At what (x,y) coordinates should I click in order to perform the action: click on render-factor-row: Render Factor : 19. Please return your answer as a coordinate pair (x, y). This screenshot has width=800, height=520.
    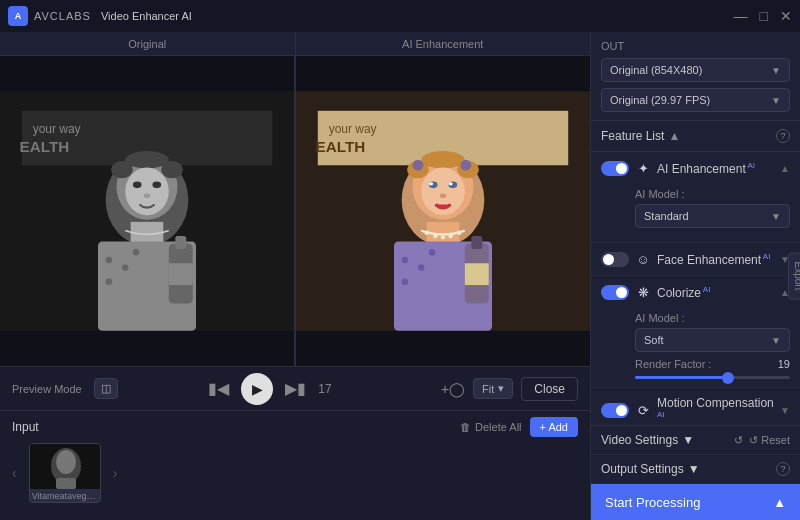
    Looking at the image, I should click on (712, 364).